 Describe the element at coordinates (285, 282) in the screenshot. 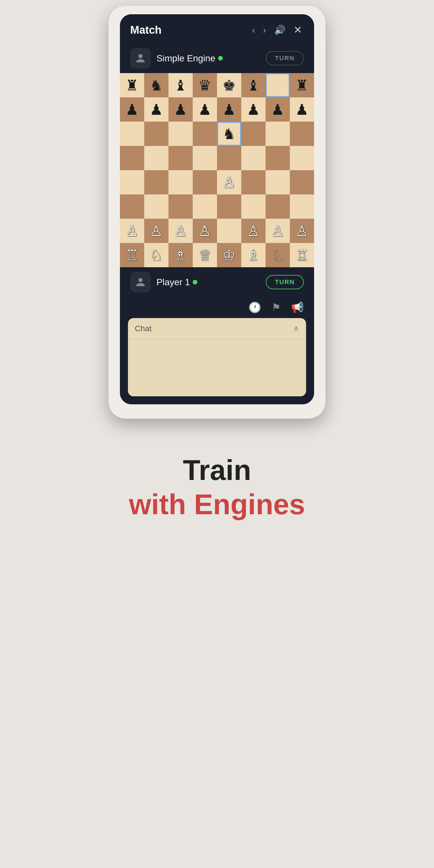

I see `human-turn-button: TURN` at that location.